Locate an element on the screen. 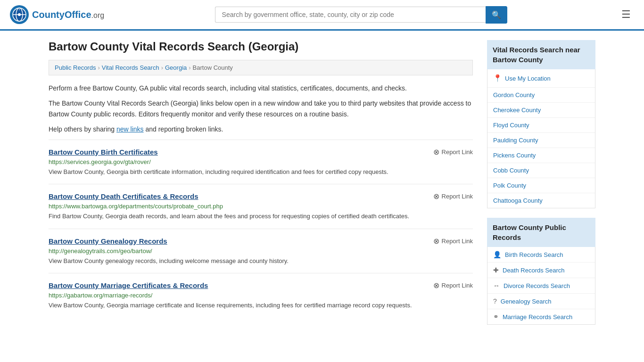  record-url: http://genealogytrails.com/geo/bartow/ is located at coordinates (261, 251).